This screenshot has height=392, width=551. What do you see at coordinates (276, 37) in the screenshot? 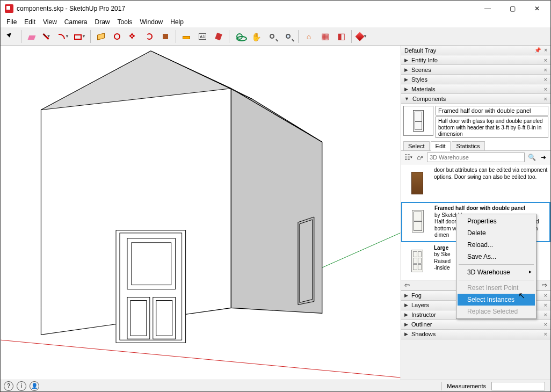
I see `main-toolbar: ▼ ▼ ▼ ✥ A1 ✋ ⌂ ▦ ◧ ▼` at bounding box center [276, 37].